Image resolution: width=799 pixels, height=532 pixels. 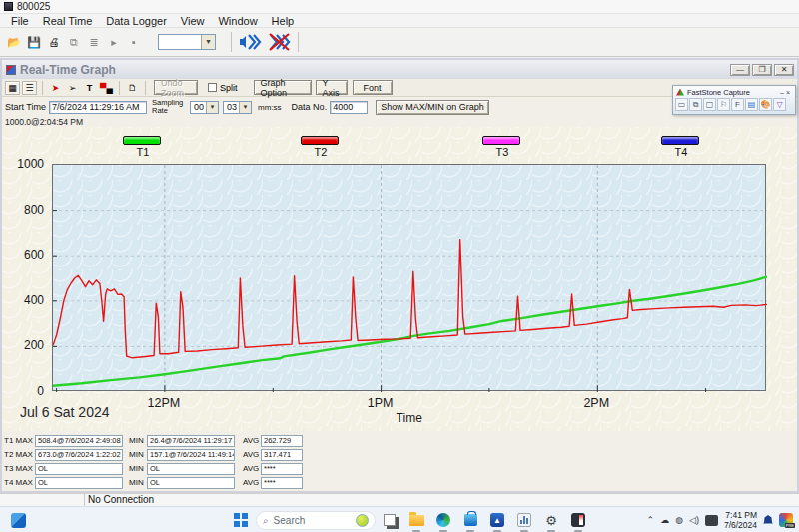 I want to click on capture-rectangle-icon: ▢, so click(x=709, y=104).